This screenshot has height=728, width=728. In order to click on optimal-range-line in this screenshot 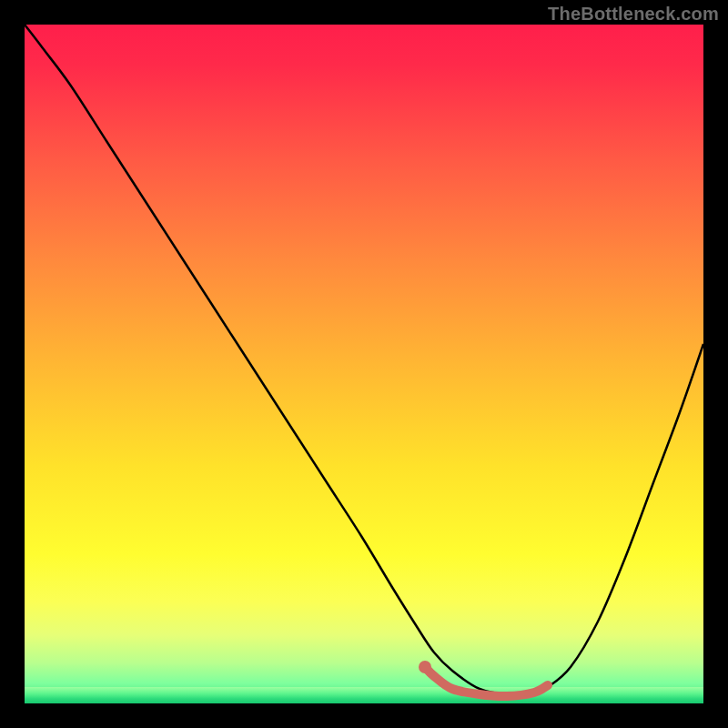, I will do `click(486, 682)`.